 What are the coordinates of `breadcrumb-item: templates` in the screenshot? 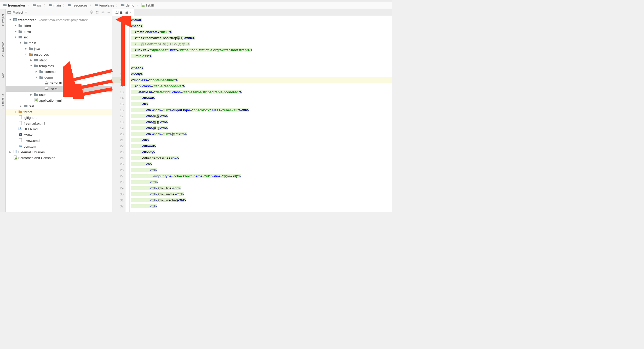 It's located at (104, 5).